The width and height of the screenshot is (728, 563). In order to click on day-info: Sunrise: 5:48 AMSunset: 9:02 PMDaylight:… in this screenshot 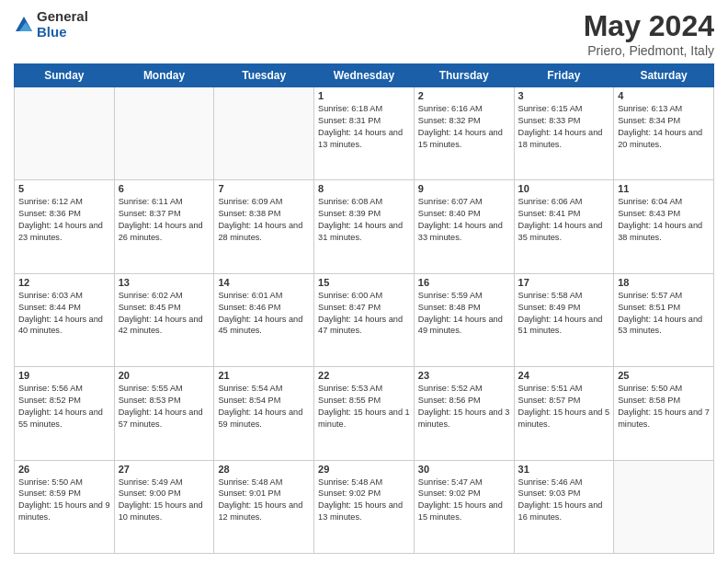, I will do `click(364, 500)`.